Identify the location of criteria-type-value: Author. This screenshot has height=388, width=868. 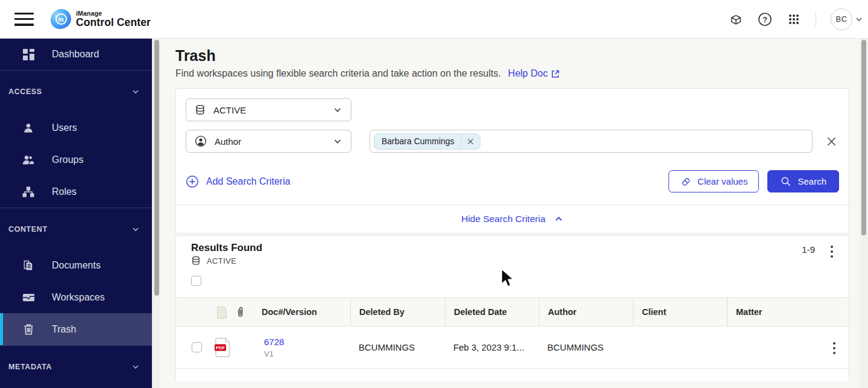
(228, 141).